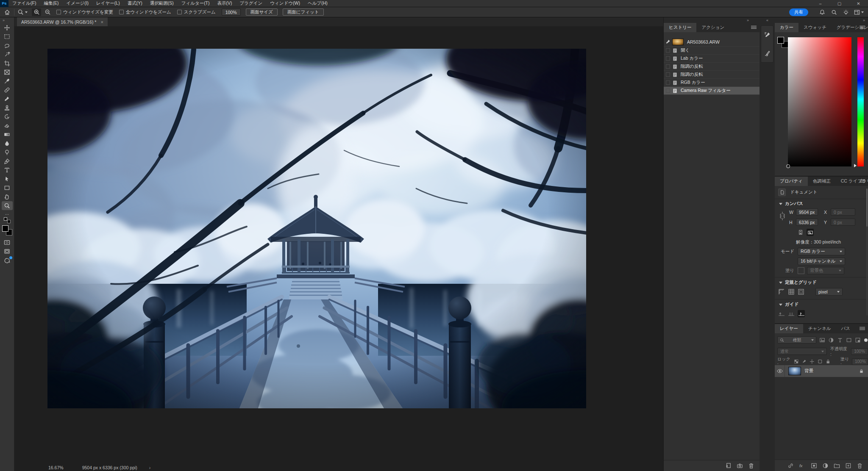 This screenshot has height=471, width=868. What do you see at coordinates (837, 466) in the screenshot?
I see `new-group-folder-icon` at bounding box center [837, 466].